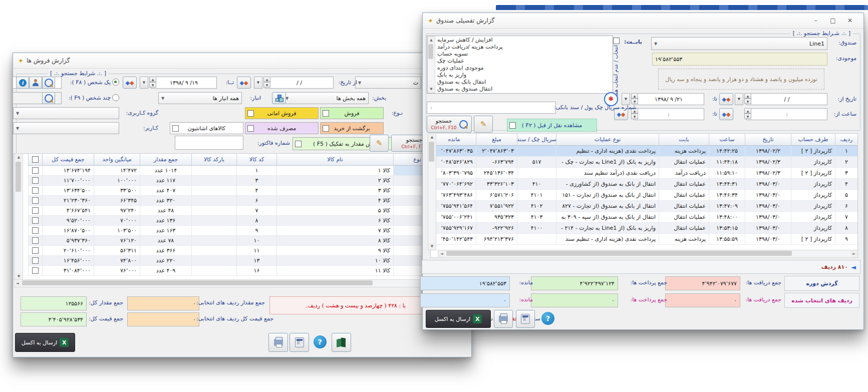  What do you see at coordinates (49, 98) in the screenshot?
I see `multi-person-lookup-button` at bounding box center [49, 98].